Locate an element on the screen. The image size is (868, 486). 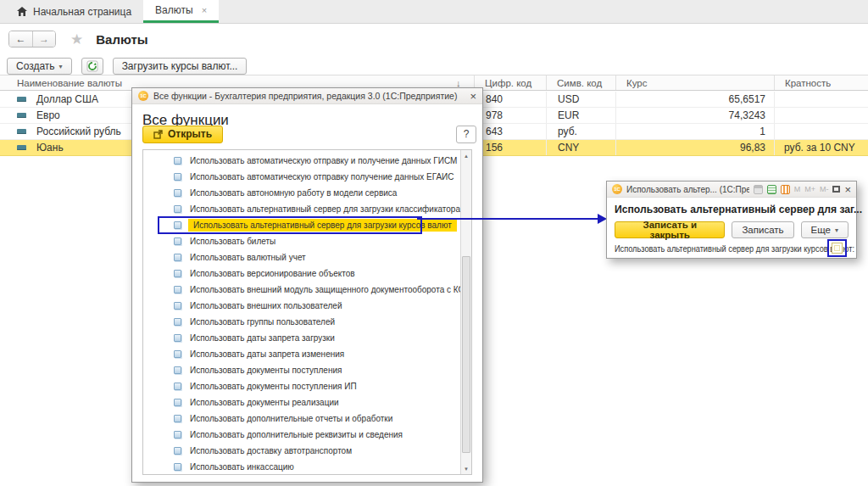
back-button: ← is located at coordinates (20, 39).